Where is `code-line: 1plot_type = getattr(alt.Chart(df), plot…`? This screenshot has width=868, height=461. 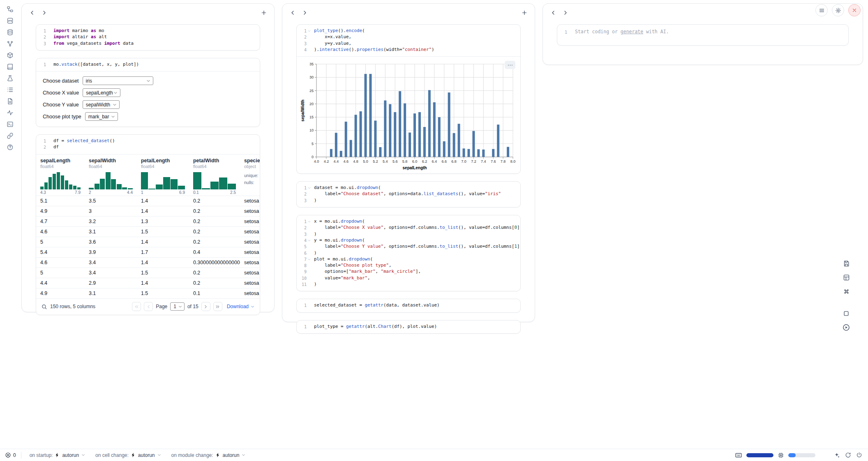
code-line: 1plot_type = getattr(alt.Chart(df), plot… is located at coordinates (408, 327).